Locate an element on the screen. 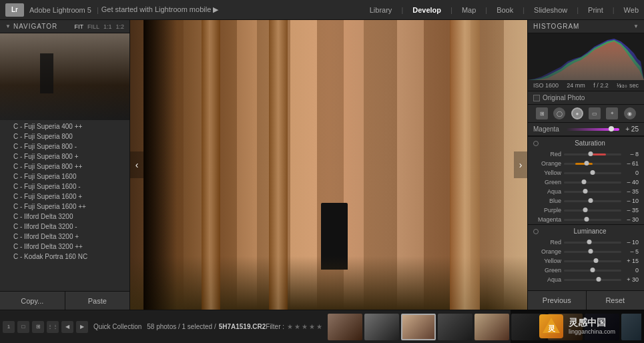 Image resolution: width=644 pixels, height=343 pixels. saturation-yellow-label: Yellow is located at coordinates (547, 173).